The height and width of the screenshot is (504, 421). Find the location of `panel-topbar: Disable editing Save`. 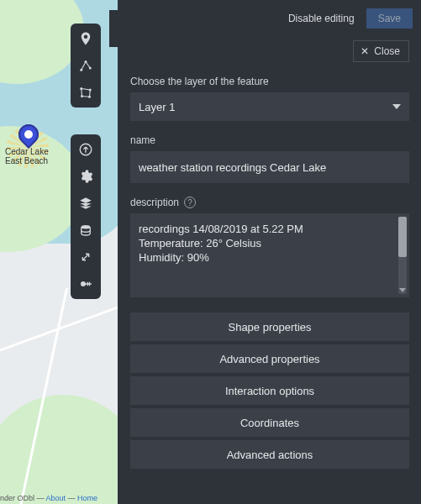

panel-topbar: Disable editing Save is located at coordinates (271, 18).